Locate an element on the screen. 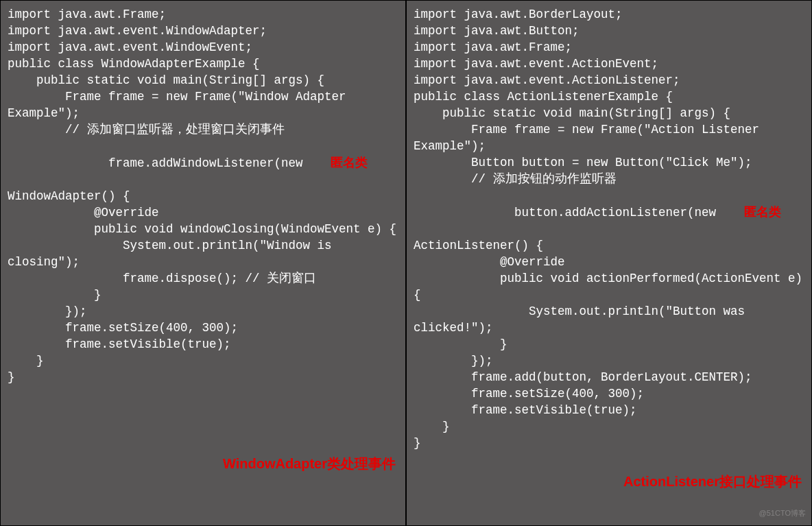 This screenshot has height=526, width=812. code-line: import java.awt.event.ActionListener; is located at coordinates (609, 80).